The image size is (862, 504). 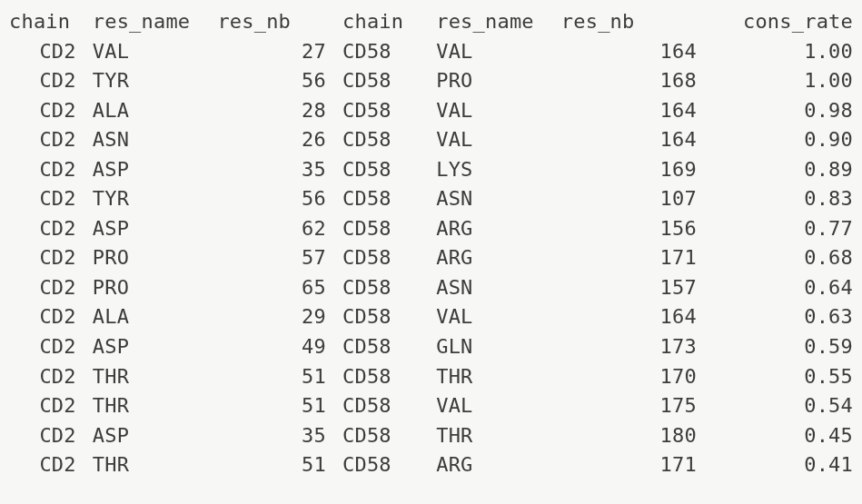 I want to click on cell-res-nb2: 168, so click(x=629, y=82).